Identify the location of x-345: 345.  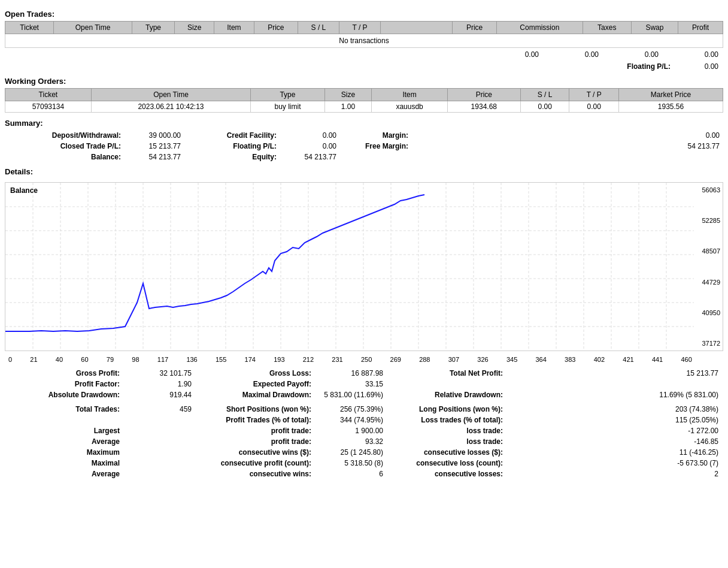
(512, 359).